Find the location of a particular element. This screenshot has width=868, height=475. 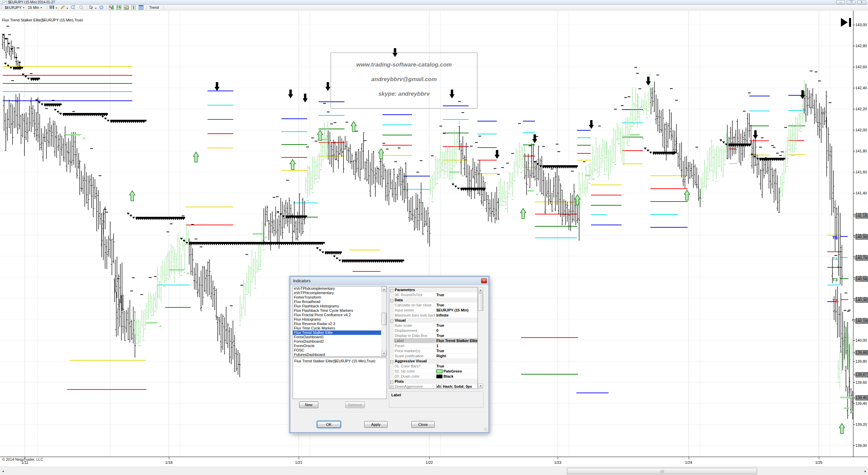

dollar-doc-button: $ is located at coordinates (134, 7).